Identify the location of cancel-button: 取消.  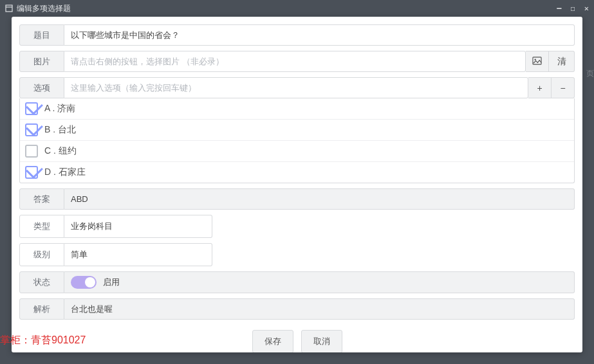
(322, 341).